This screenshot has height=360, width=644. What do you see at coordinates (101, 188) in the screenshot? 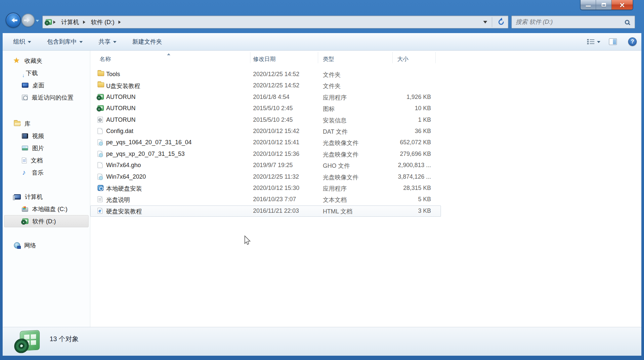
I see `app-blue-icon` at bounding box center [101, 188].